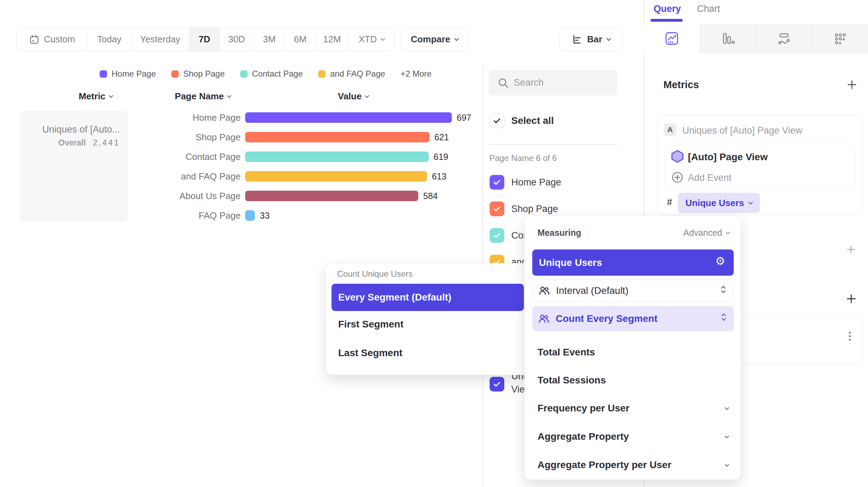 Image resolution: width=868 pixels, height=487 pixels. Describe the element at coordinates (709, 9) in the screenshot. I see `tab-chart: Chart` at that location.